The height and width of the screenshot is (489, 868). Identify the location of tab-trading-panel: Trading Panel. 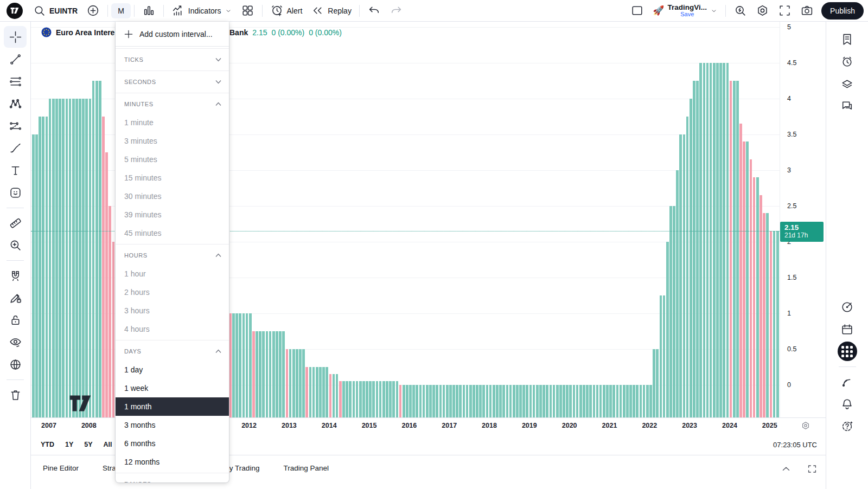
(306, 468).